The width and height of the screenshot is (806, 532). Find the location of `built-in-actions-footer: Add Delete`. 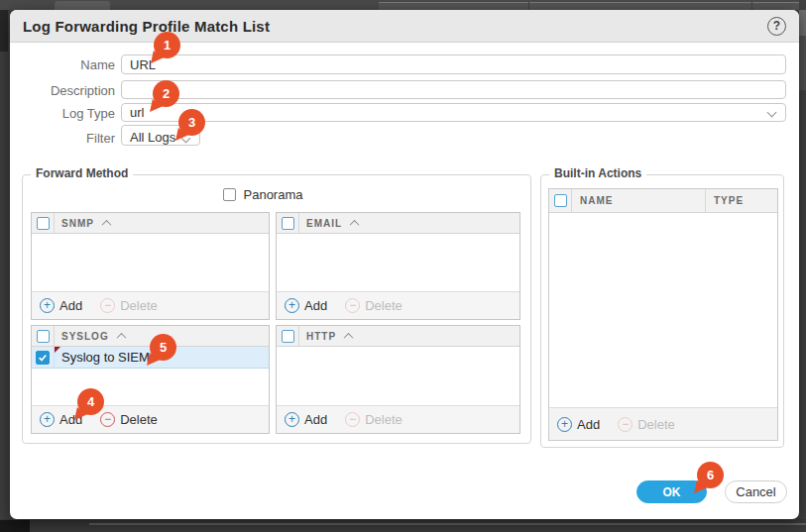

built-in-actions-footer: Add Delete is located at coordinates (663, 424).